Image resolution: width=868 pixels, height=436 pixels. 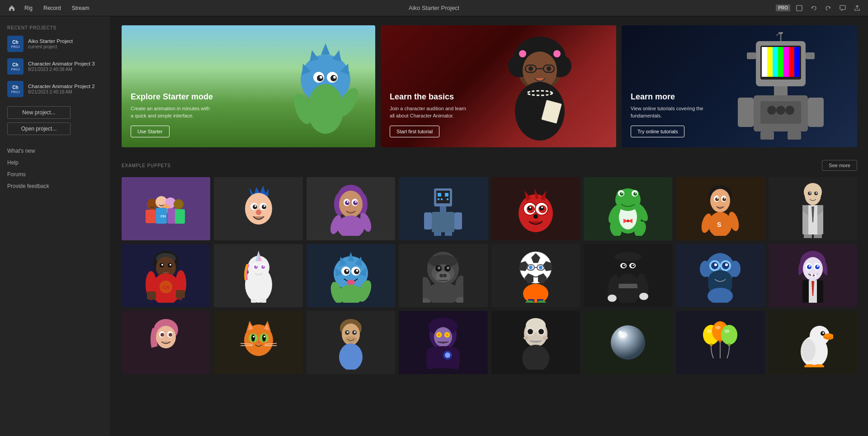 I want to click on home-button, so click(x=12, y=8).